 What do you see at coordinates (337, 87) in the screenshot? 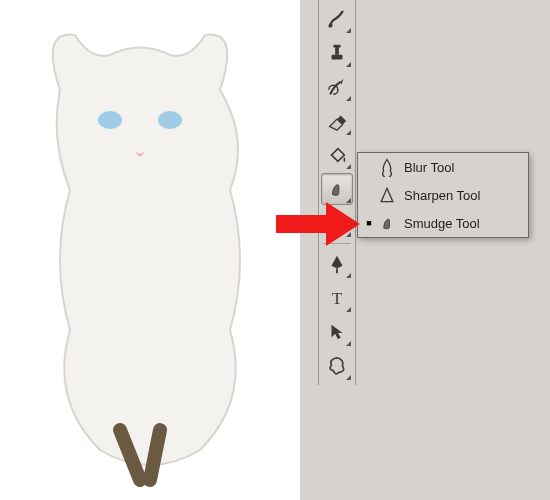
I see `history-brush-tool` at bounding box center [337, 87].